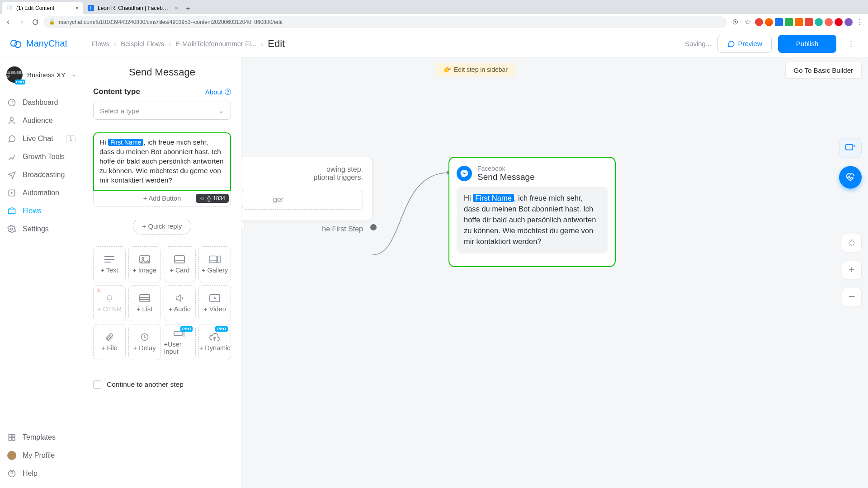 This screenshot has height=488, width=868. I want to click on continue-label: Continue to another step, so click(145, 385).